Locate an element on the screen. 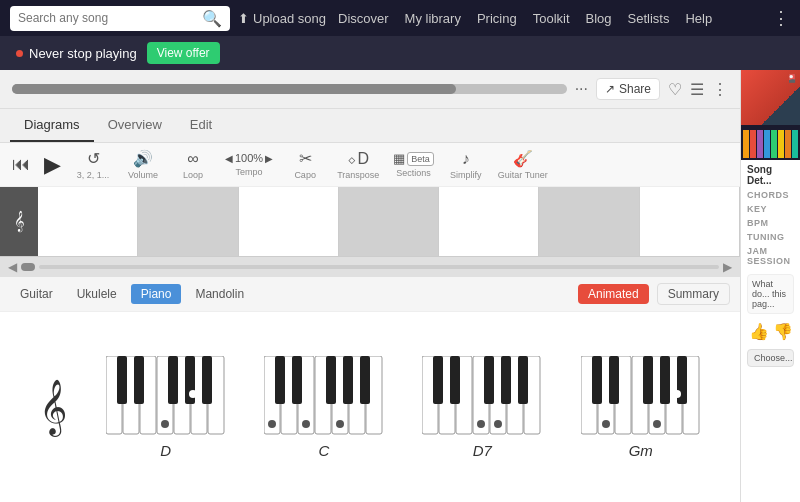 The image size is (800, 502). scroll-right-arrow: ▶ is located at coordinates (728, 267).